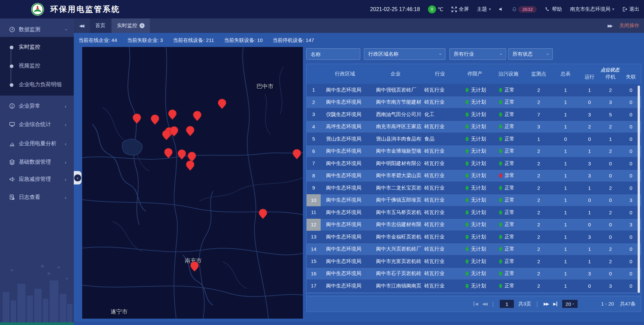 The width and height of the screenshot is (644, 325). Describe the element at coordinates (37, 106) in the screenshot. I see `sidebar-item-2: 企业异常‹` at that location.